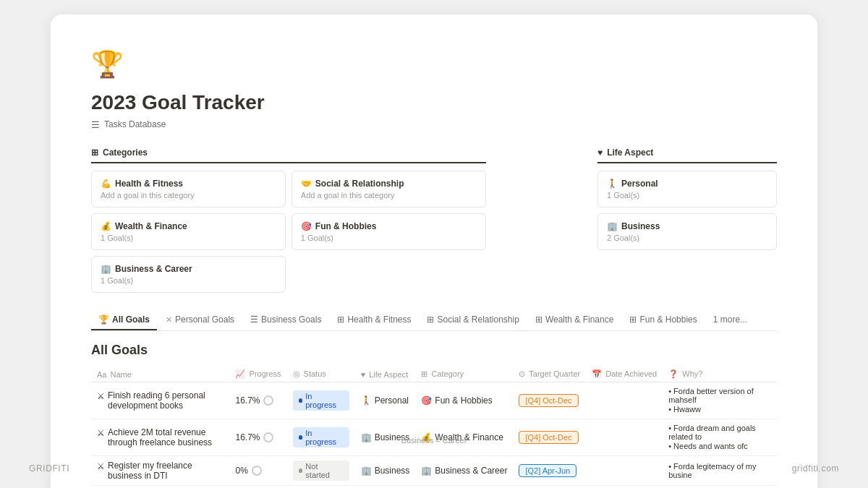  Describe the element at coordinates (366, 401) in the screenshot. I see `life-aspect-icon-1: 🚶` at that location.